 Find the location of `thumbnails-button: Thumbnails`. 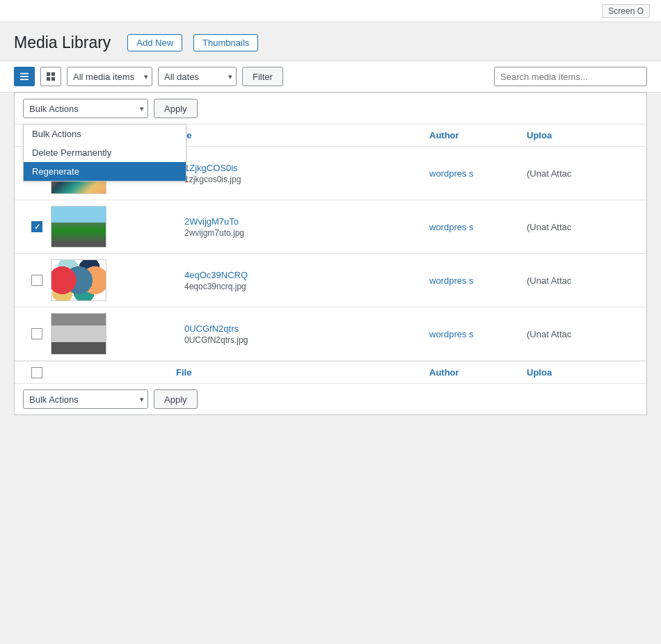

thumbnails-button: Thumbnails is located at coordinates (225, 43).